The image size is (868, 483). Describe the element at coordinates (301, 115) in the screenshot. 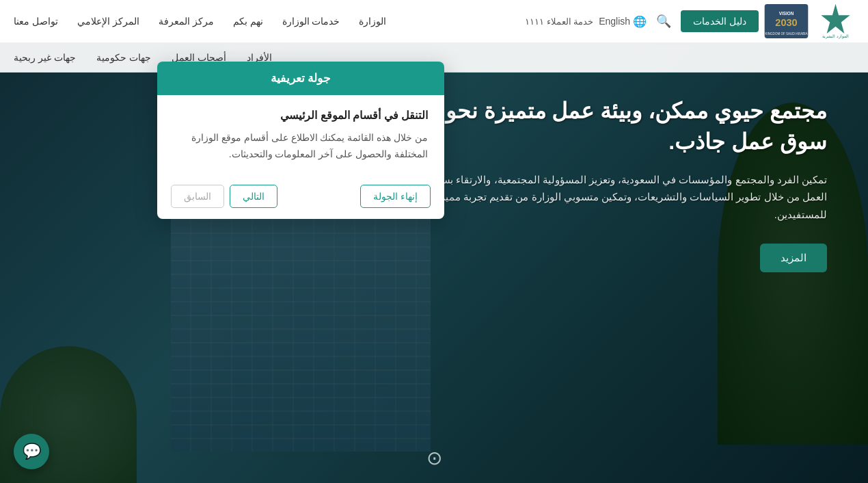

I see `tour-step-title: التنقل في أقسام الموقع الرئيسي` at that location.